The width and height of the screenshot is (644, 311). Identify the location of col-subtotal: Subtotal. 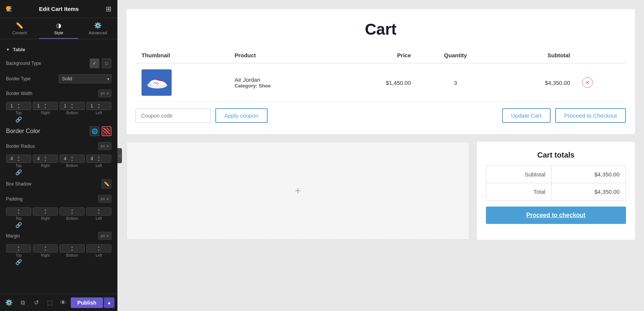
(535, 55).